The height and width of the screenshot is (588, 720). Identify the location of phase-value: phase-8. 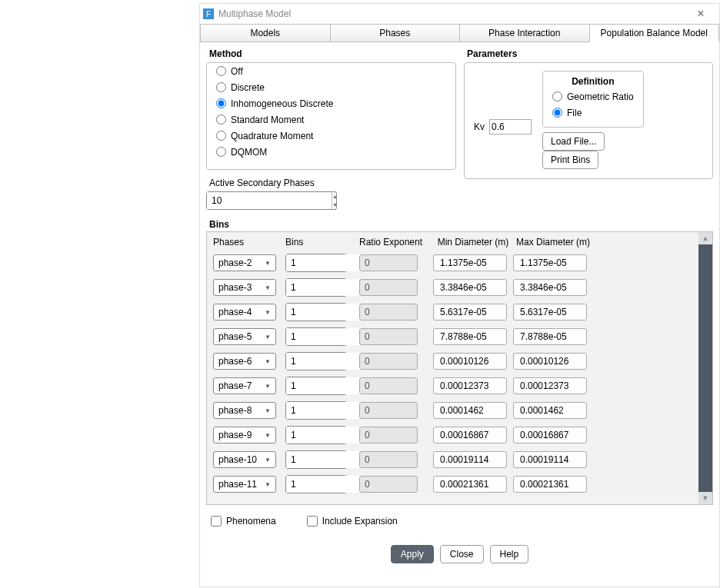
(235, 410).